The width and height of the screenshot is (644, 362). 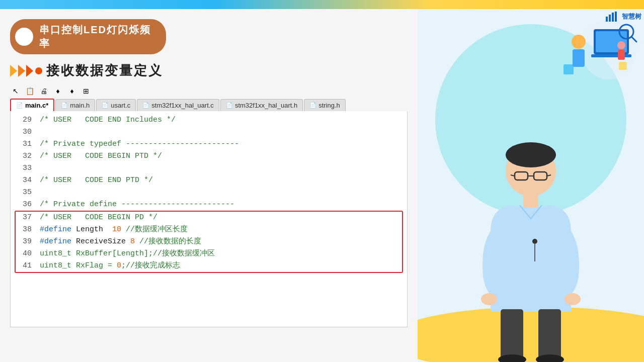 I want to click on code-line-41: 41 uint8_t RxFlag = 0;//接收完成标志, so click(x=209, y=266).